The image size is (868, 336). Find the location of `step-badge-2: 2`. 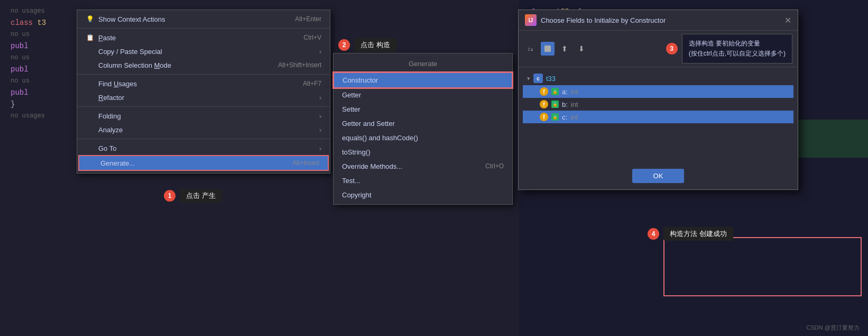

step-badge-2: 2 is located at coordinates (344, 45).